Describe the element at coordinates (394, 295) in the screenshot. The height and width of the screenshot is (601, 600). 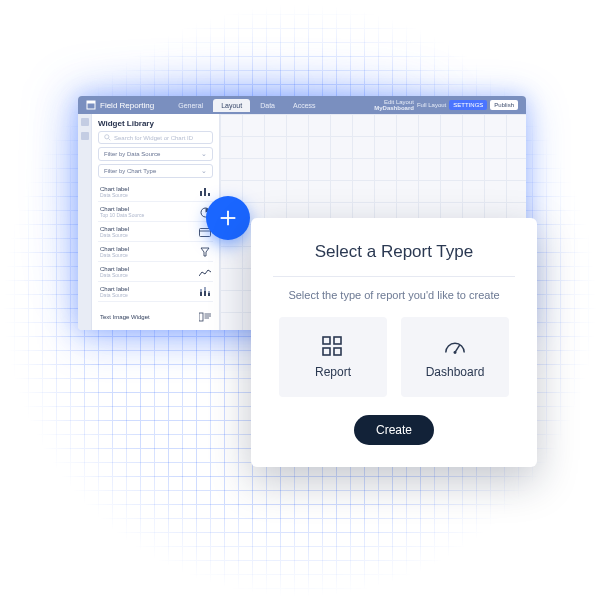
I see `modal-subtitle: Select the type of report you'd like to …` at that location.